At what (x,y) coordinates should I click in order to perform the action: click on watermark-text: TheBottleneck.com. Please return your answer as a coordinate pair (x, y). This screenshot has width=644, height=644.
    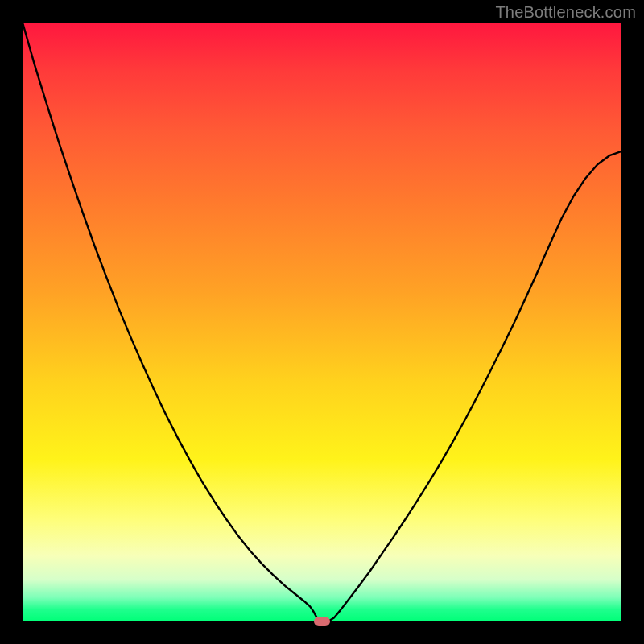
    Looking at the image, I should click on (565, 13).